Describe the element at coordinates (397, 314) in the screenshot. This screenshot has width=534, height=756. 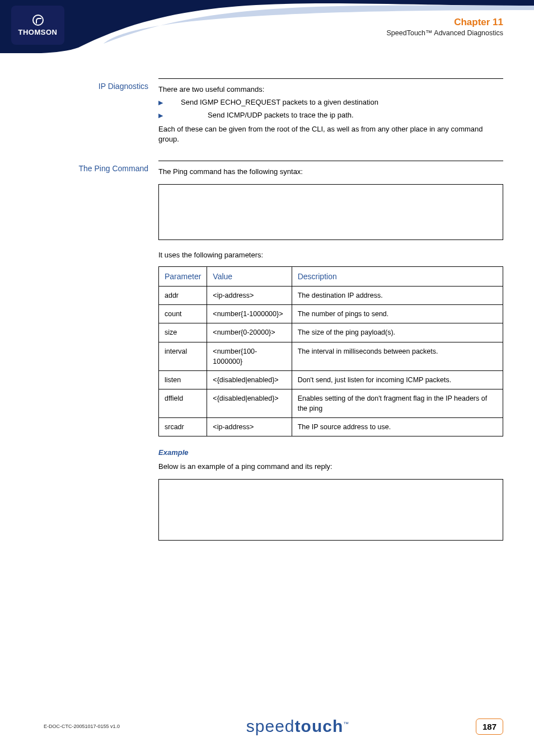
I see `table-cell: The number of pings to send.` at that location.